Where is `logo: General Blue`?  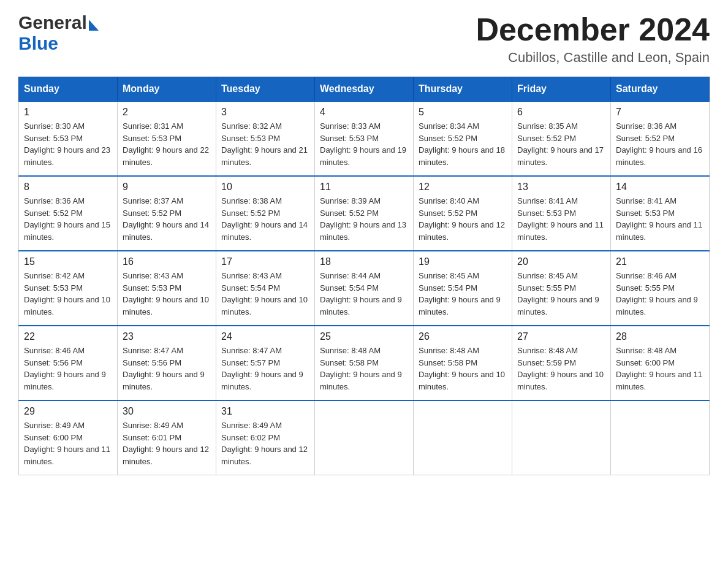
logo: General Blue is located at coordinates (59, 33).